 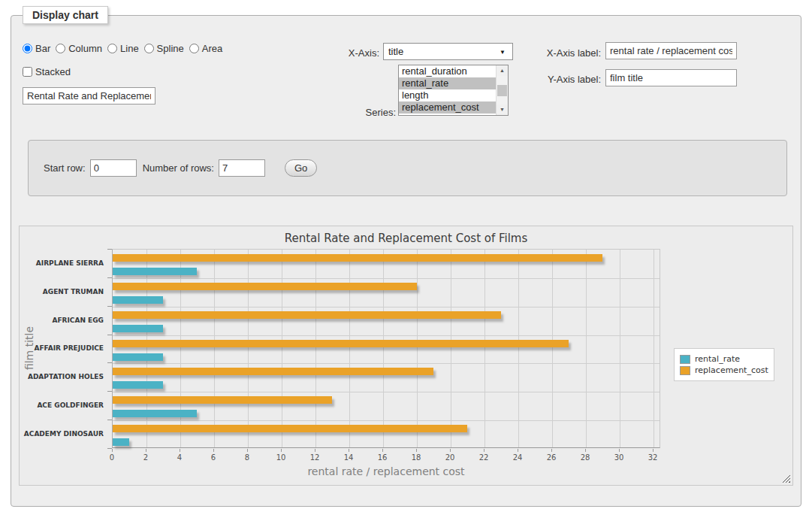 I want to click on category-label: ACADEMY DINOSAUR, so click(x=64, y=434).